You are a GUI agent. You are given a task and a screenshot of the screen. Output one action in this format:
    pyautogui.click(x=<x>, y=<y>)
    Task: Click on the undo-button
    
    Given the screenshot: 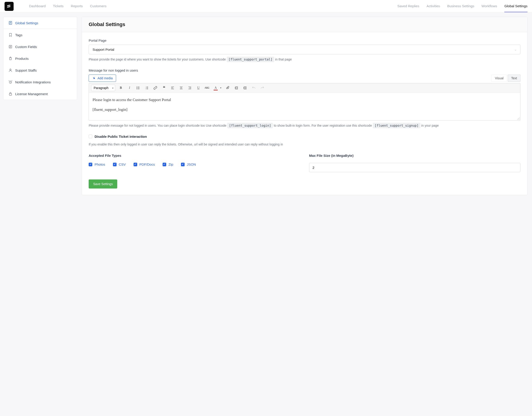 What is the action you would take?
    pyautogui.click(x=254, y=88)
    